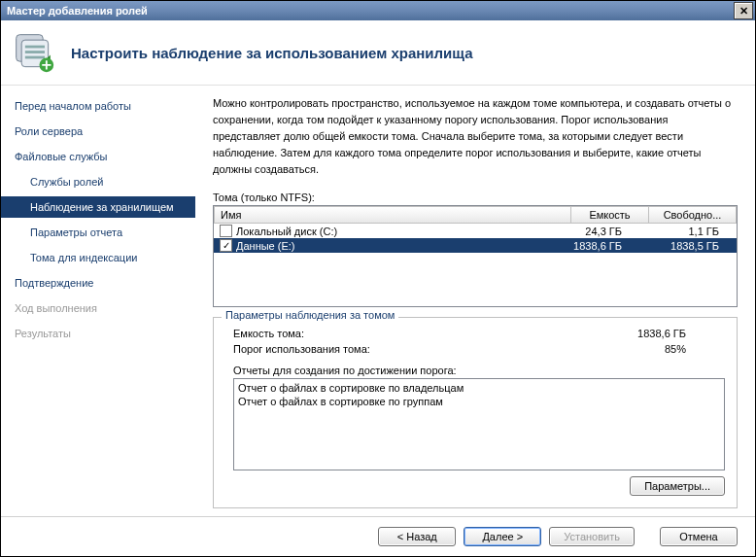 Image resolution: width=756 pixels, height=557 pixels. I want to click on sidebar-item-7: Подтверждение, so click(98, 283).